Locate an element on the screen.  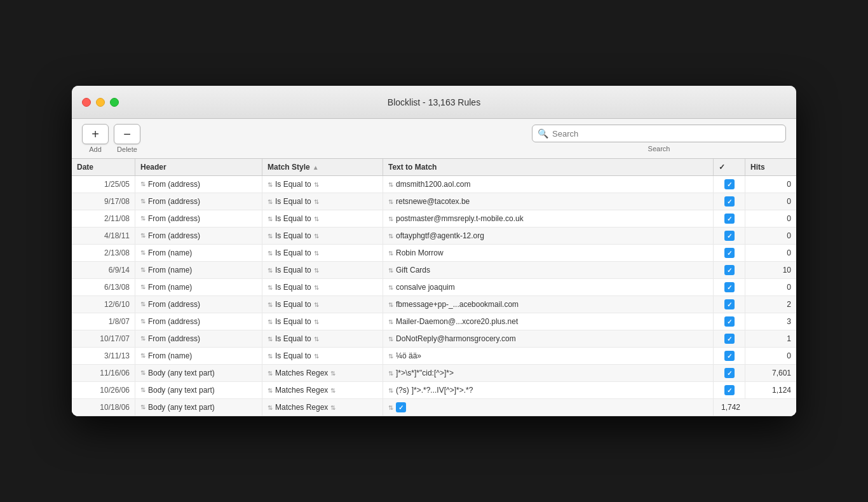
table-row: 10/26/06 ⇅ Body (any text part) ⇅ Matche… is located at coordinates (434, 390).